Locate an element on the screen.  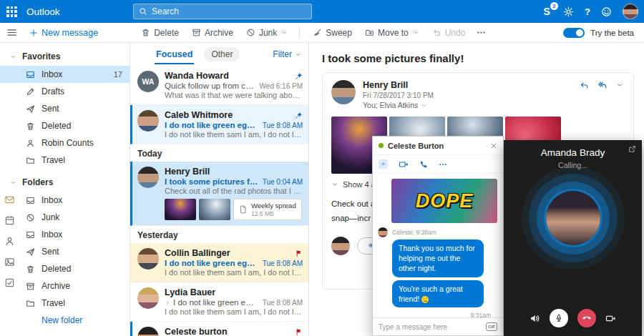
search-icon is located at coordinates (143, 11).